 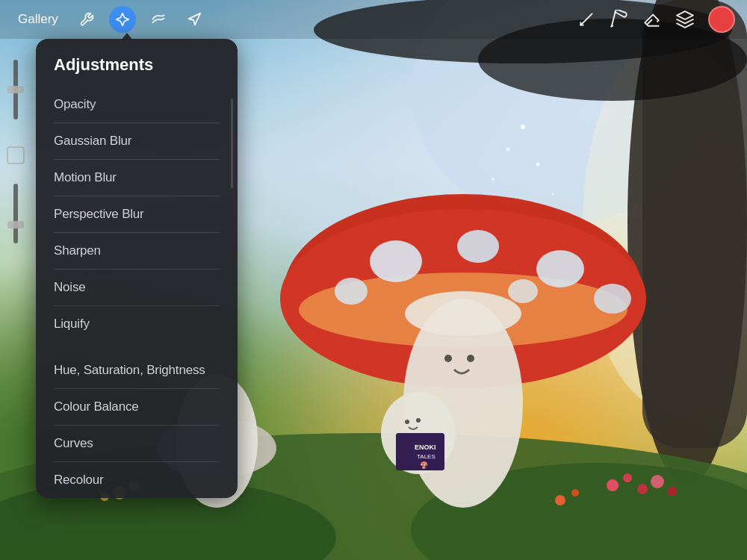 What do you see at coordinates (16, 214) in the screenshot?
I see `size-slider` at bounding box center [16, 214].